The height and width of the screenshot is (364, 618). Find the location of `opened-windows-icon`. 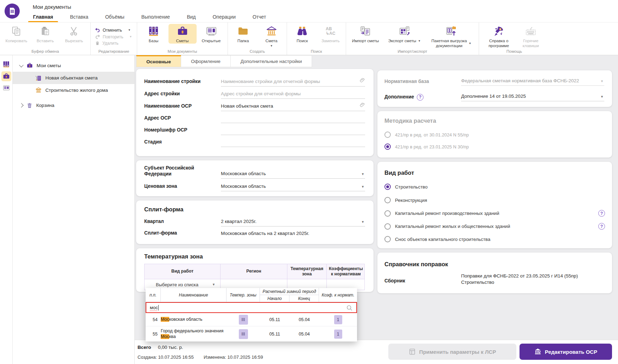

opened-windows-icon is located at coordinates (211, 31).